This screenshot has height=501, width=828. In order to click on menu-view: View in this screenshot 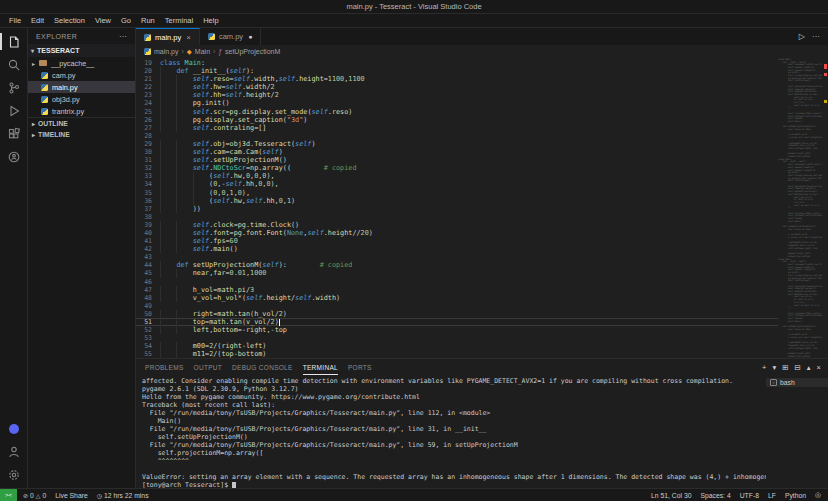, I will do `click(103, 20)`.